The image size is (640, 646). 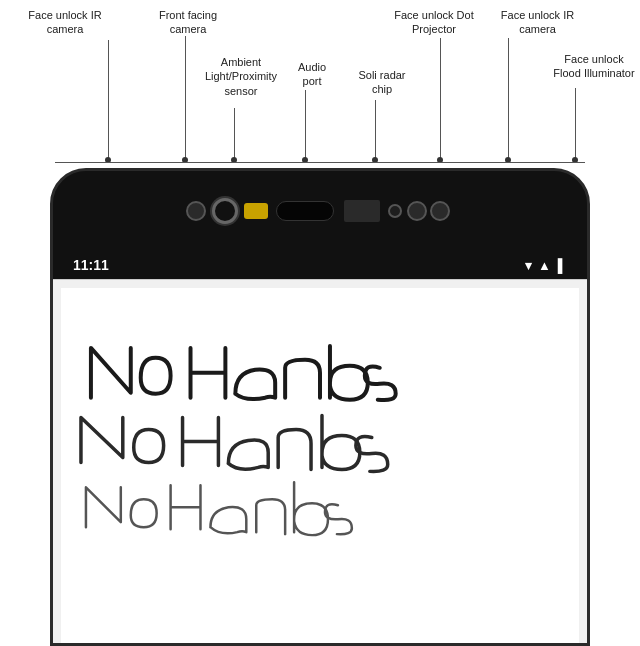 I want to click on notch-bar, so click(x=320, y=211).